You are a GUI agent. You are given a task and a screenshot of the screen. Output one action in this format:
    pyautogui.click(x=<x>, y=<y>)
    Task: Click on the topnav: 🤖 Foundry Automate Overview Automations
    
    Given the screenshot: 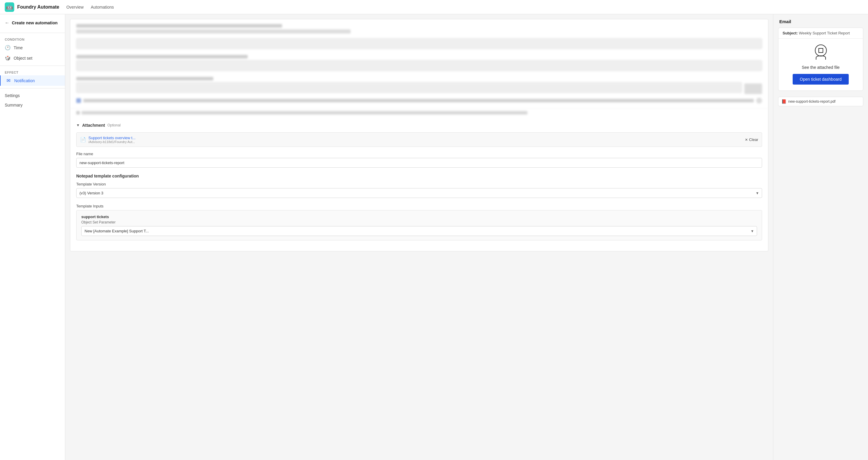 What is the action you would take?
    pyautogui.click(x=434, y=7)
    